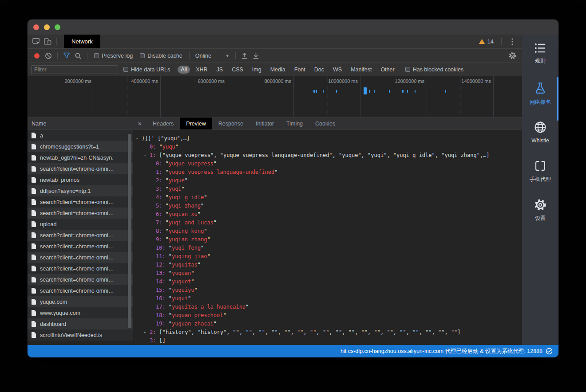 Image resolution: width=586 pixels, height=392 pixels. I want to click on preserve-log-checkbox-group: Preserve log, so click(114, 56).